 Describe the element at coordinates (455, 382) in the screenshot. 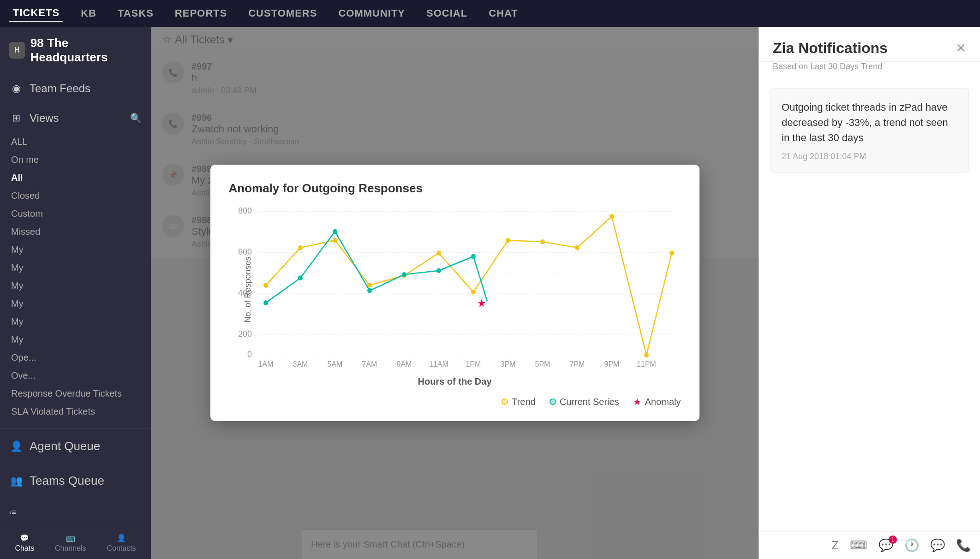

I see `chart-xlabel: Hours of the Day` at that location.